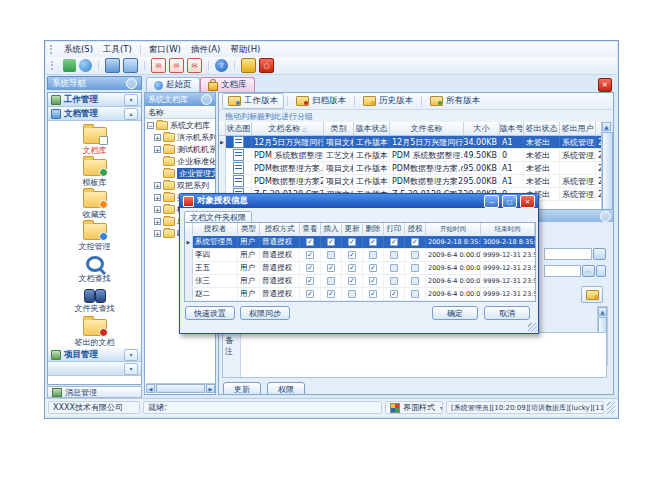 The image size is (660, 477). I want to click on column-insert: 插入, so click(332, 229).